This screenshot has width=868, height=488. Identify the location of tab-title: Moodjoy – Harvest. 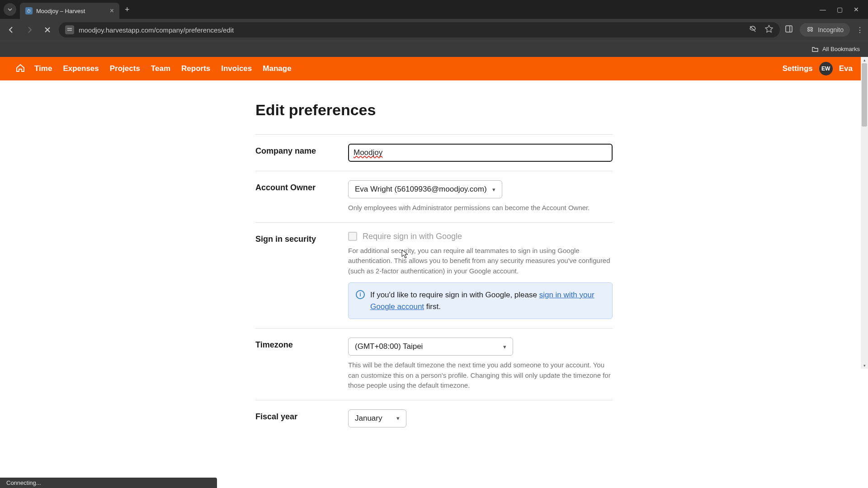
(71, 11).